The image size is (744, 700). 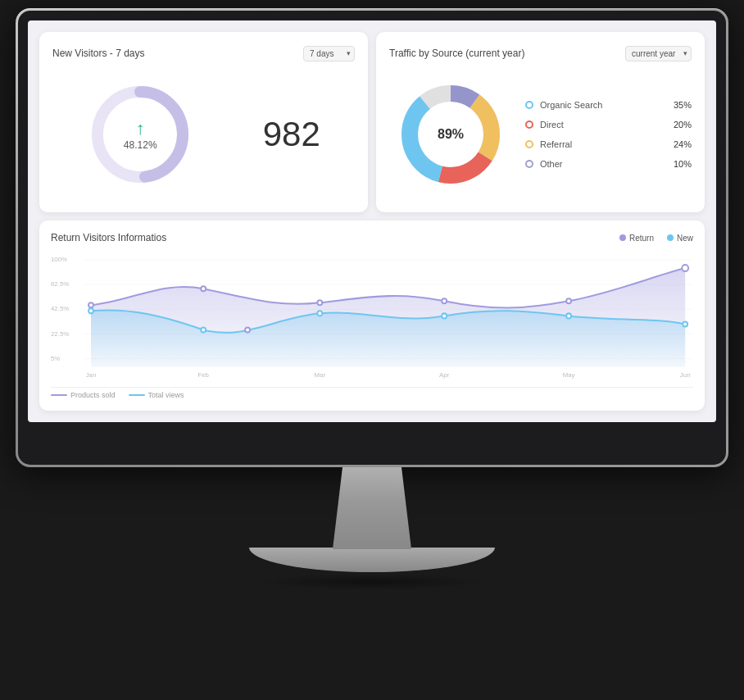 What do you see at coordinates (444, 375) in the screenshot?
I see `svg-text: Apr` at bounding box center [444, 375].